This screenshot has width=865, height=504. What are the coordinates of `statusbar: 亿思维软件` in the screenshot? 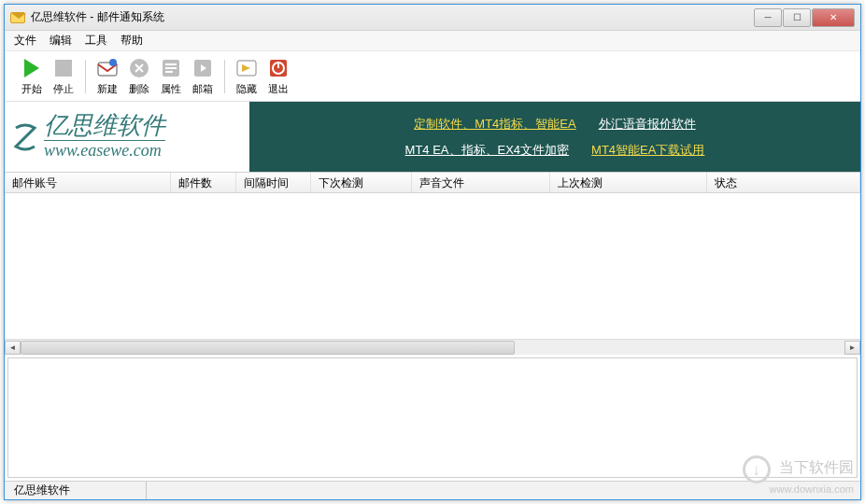 It's located at (432, 490).